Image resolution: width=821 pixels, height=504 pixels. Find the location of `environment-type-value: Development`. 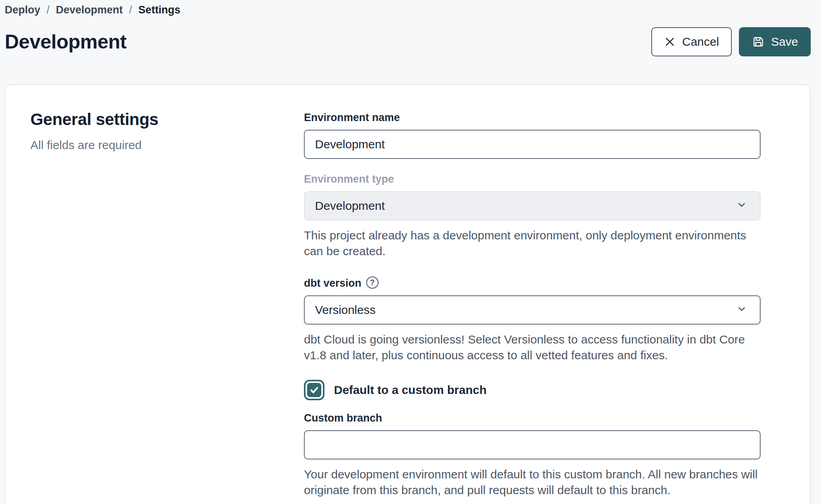

environment-type-value: Development is located at coordinates (350, 206).